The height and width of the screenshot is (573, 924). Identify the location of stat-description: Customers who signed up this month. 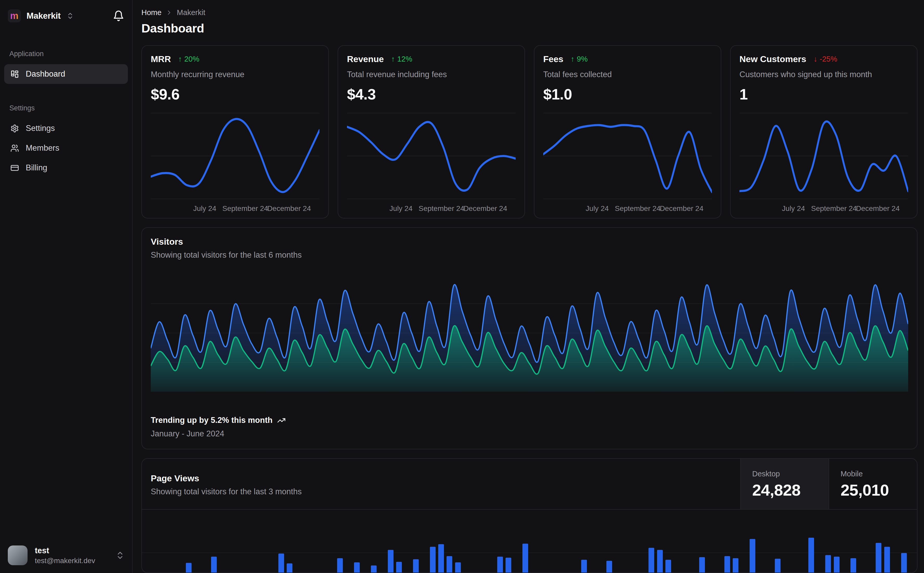
(824, 74).